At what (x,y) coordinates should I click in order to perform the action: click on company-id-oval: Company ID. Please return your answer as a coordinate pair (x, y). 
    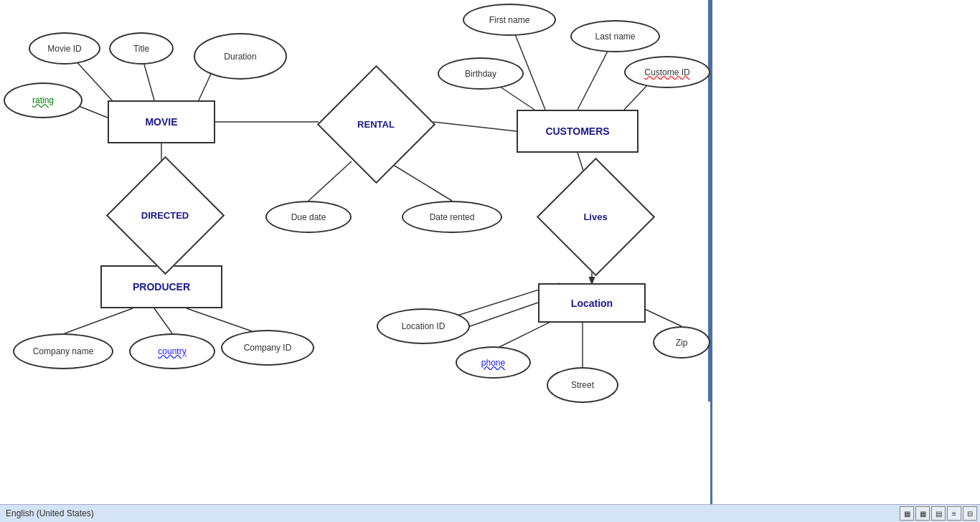
    Looking at the image, I should click on (268, 348).